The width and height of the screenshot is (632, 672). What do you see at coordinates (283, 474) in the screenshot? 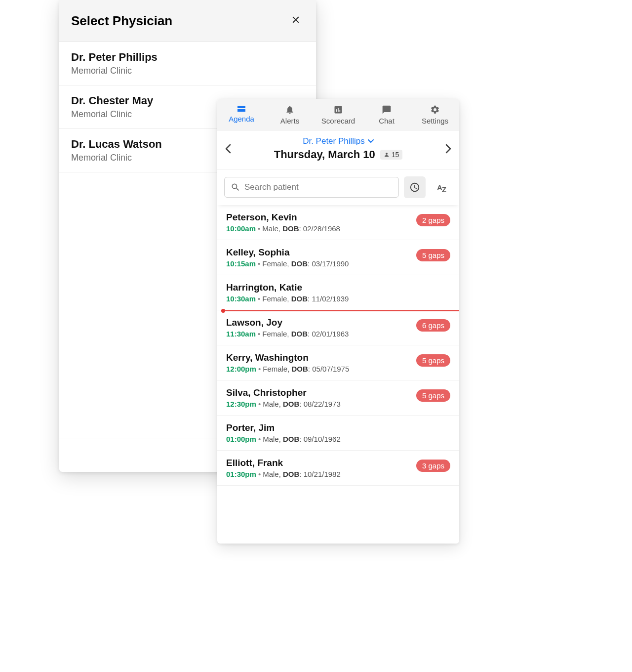
I see `appointment-meta: 01:30pm•Male, DOB: 10/21/1982` at bounding box center [283, 474].